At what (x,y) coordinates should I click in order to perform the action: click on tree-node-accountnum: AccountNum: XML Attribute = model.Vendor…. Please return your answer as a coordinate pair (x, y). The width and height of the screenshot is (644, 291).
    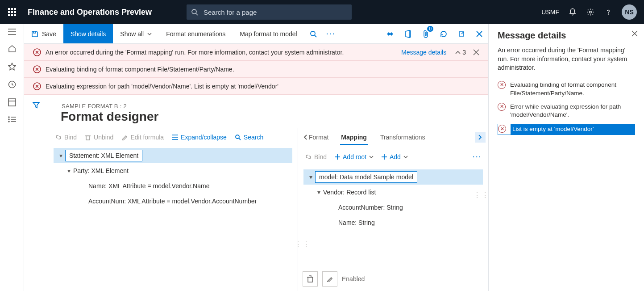
    Looking at the image, I should click on (173, 201).